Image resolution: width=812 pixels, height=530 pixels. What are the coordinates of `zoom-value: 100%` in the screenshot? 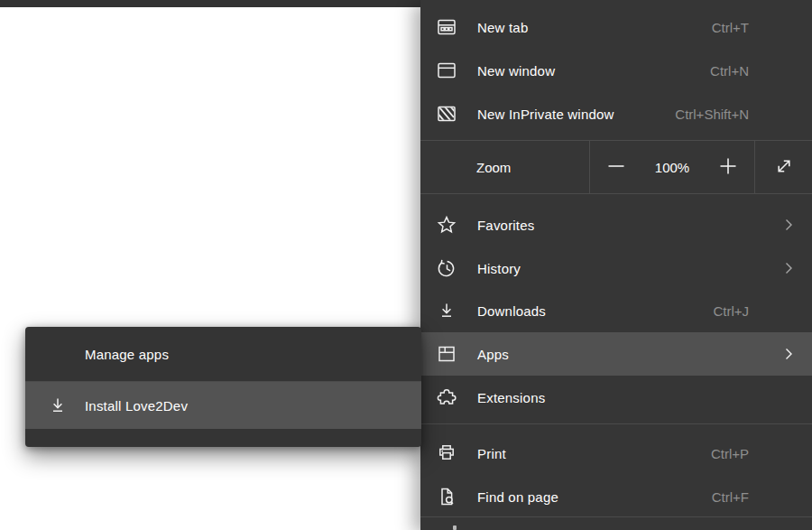 It's located at (672, 168).